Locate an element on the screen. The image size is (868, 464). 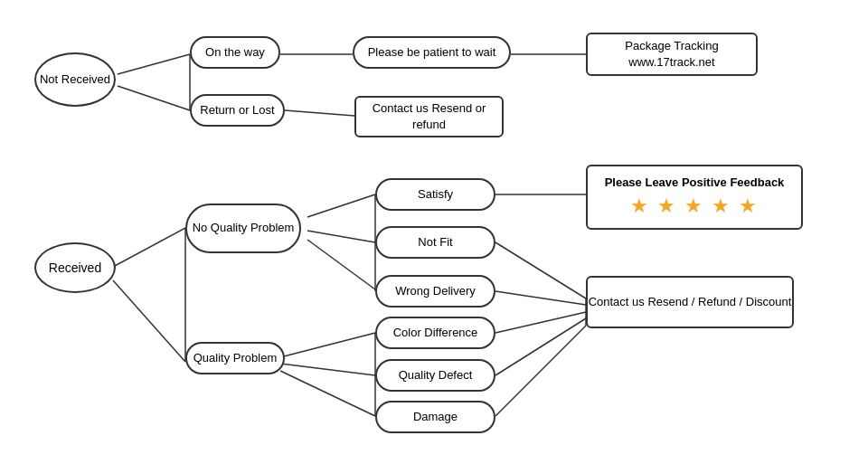
feedback-text: Please Leave Positive Feedback is located at coordinates (694, 183).